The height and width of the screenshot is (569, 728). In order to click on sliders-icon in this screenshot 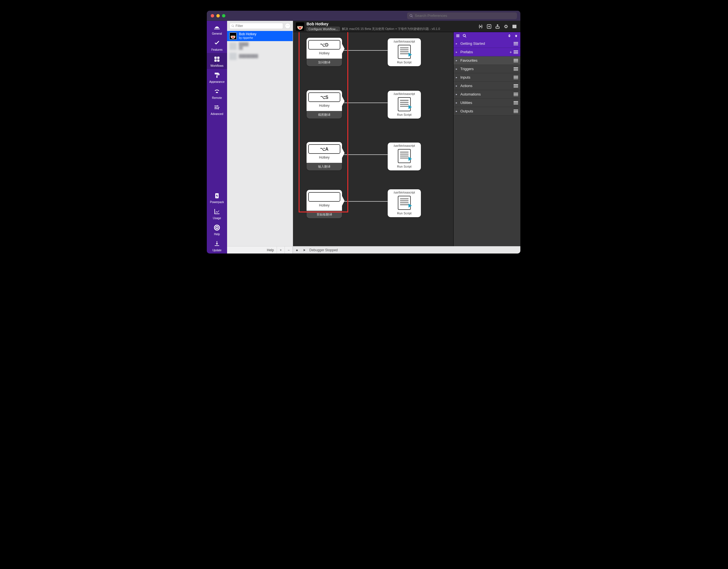, I will do `click(217, 107)`.